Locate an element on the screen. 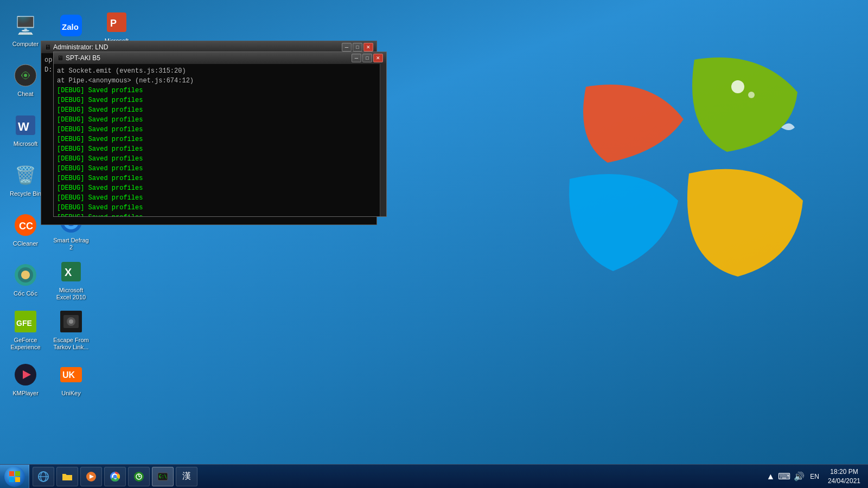 The image size is (868, 488). geforce-icon: GFE is located at coordinates (25, 322).